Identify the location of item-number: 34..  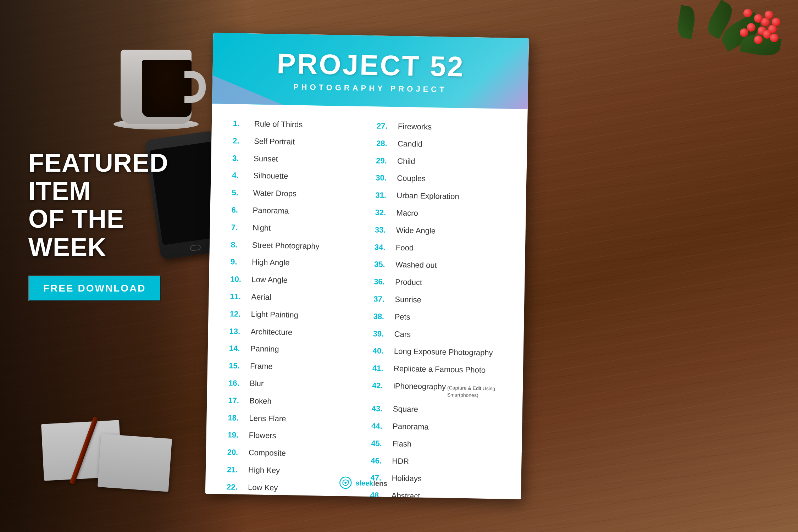
(385, 248).